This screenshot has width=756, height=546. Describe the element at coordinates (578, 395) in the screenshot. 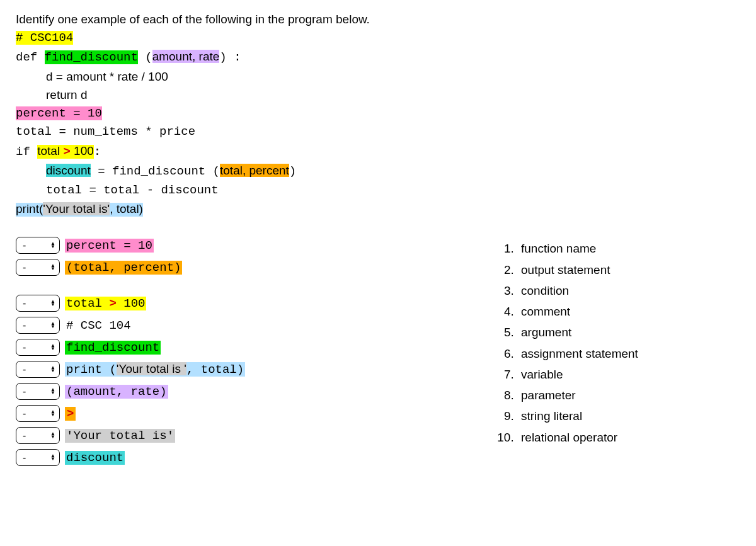

I see `answer-item: parameter` at that location.